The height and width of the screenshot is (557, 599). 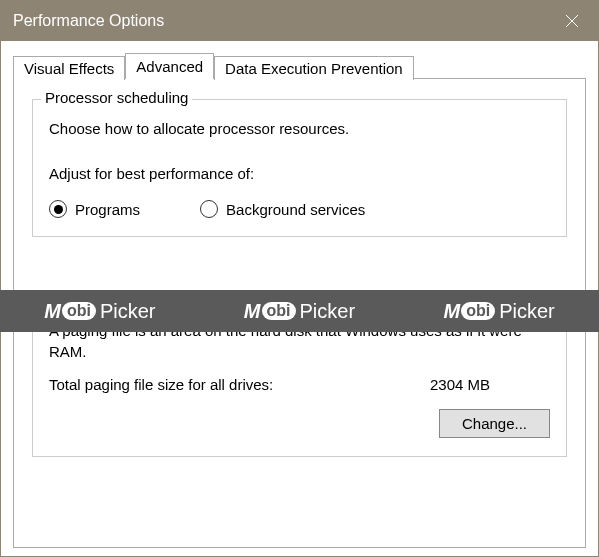 What do you see at coordinates (300, 384) in the screenshot?
I see `paging-file-size-row: Total paging file size for all drives: 2…` at bounding box center [300, 384].